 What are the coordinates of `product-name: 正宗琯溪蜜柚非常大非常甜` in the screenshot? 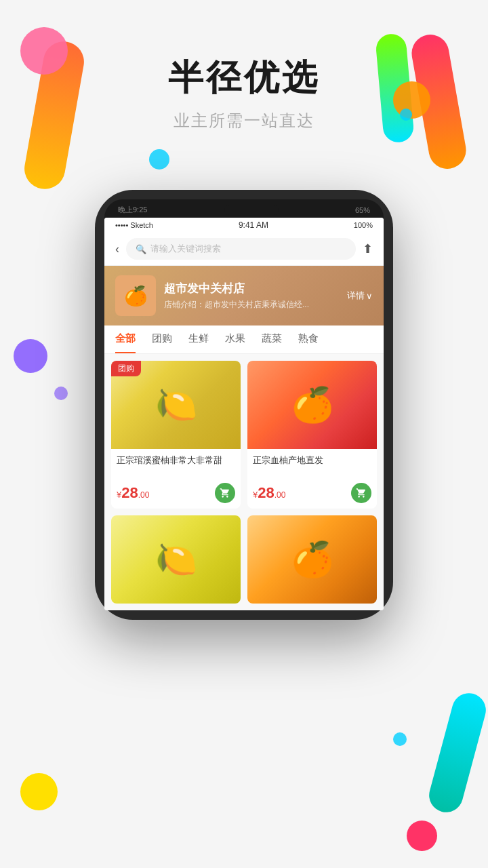 It's located at (176, 467).